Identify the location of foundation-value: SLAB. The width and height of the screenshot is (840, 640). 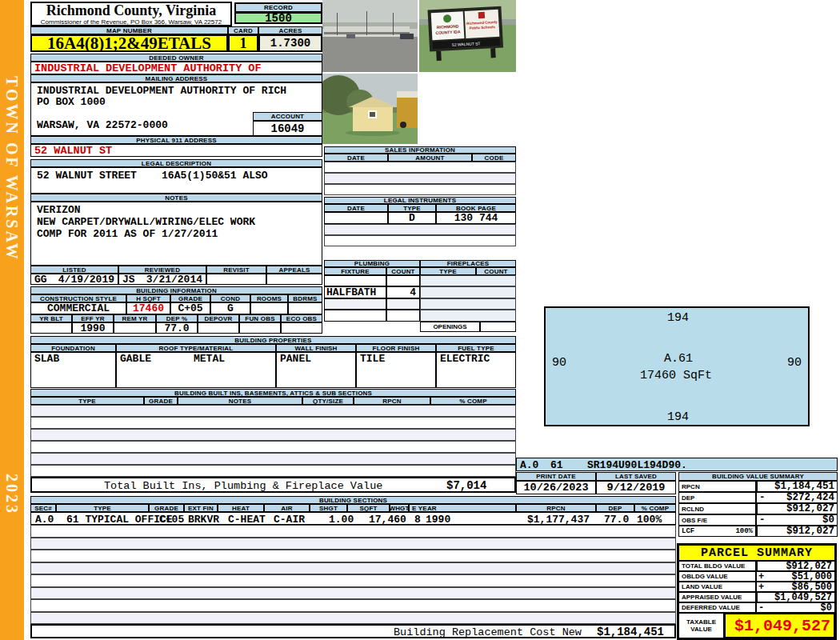
(74, 370).